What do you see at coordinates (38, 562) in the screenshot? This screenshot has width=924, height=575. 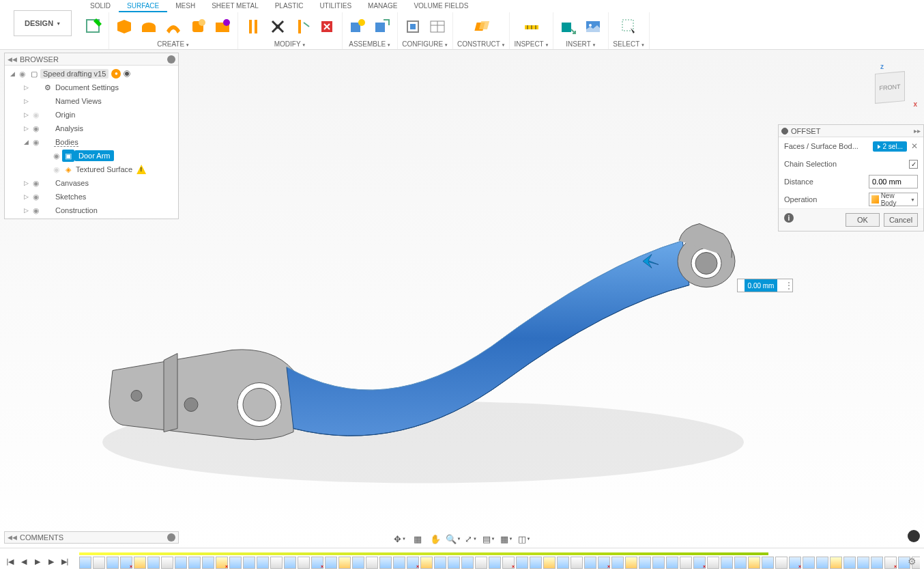 I see `timeline-play-icon: ▶` at bounding box center [38, 562].